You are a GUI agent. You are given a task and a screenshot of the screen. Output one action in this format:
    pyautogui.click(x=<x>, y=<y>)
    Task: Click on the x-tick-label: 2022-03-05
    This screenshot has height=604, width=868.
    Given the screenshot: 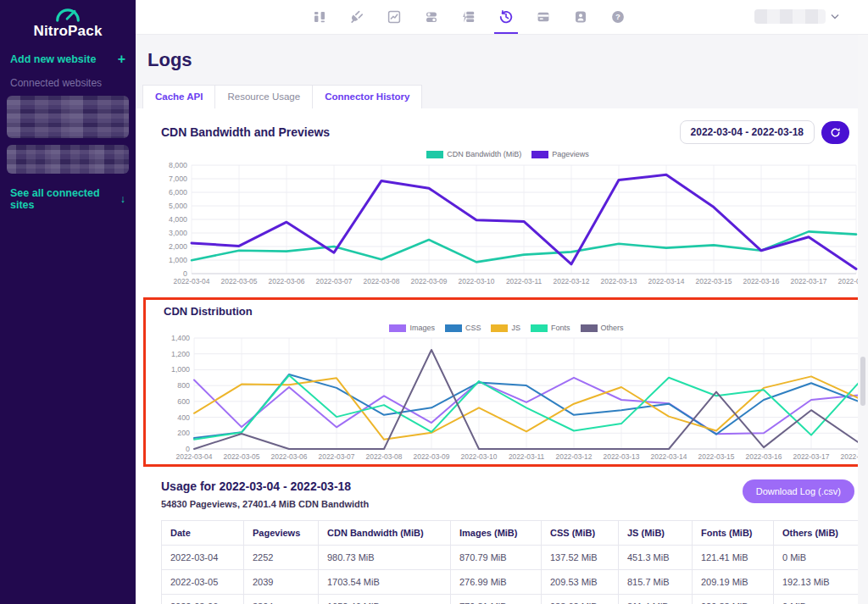 What is the action you would take?
    pyautogui.click(x=239, y=281)
    